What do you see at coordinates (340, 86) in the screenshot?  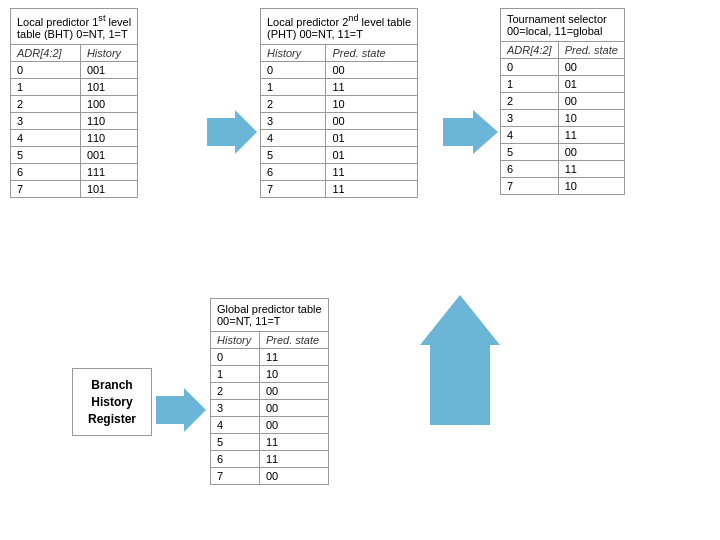 I see `table-row: 111` at bounding box center [340, 86].